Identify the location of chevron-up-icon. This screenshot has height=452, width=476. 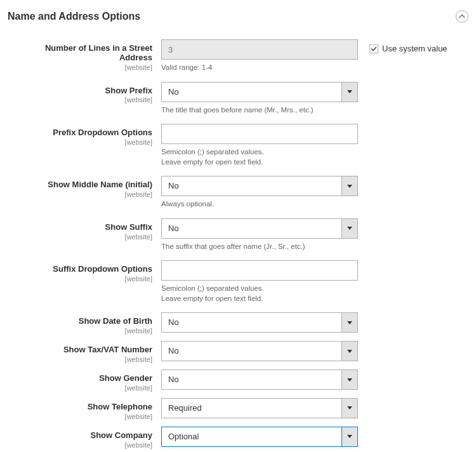
(462, 17).